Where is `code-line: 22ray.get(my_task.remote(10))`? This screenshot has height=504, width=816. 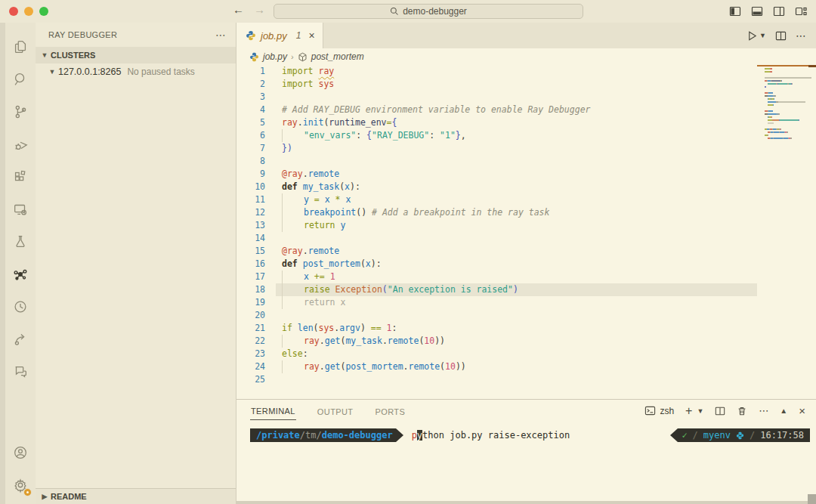
code-line: 22ray.get(my_task.remote(10)) is located at coordinates (526, 342).